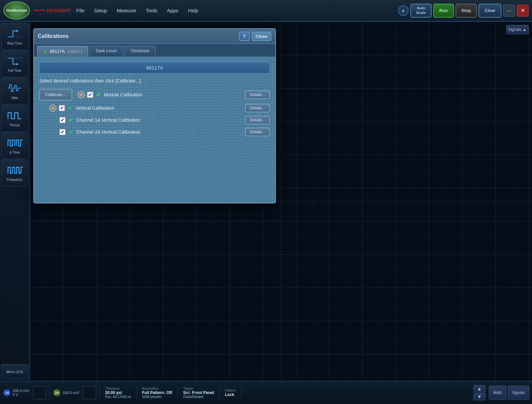 The height and width of the screenshot is (404, 532). I want to click on minimize-button: —, so click(509, 11).